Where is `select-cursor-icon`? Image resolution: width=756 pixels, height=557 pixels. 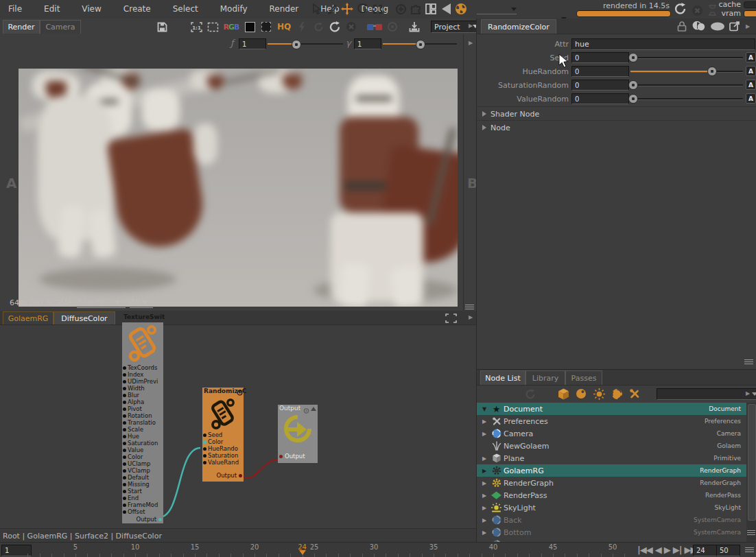
select-cursor-icon is located at coordinates (317, 9).